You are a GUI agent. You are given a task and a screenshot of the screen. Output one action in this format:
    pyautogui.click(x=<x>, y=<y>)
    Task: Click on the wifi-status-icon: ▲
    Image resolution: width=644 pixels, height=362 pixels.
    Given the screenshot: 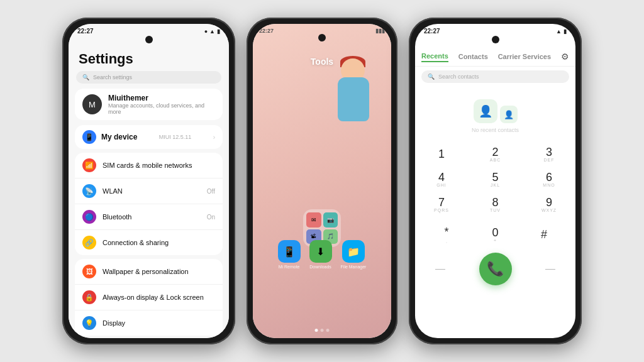 What is the action you would take?
    pyautogui.click(x=213, y=31)
    